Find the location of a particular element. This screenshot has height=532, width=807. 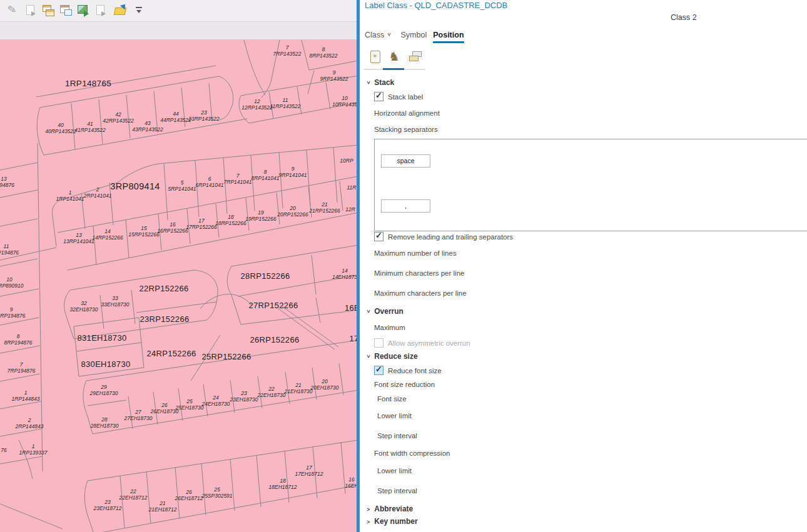

section-overrun: >Overrun is located at coordinates (385, 311).